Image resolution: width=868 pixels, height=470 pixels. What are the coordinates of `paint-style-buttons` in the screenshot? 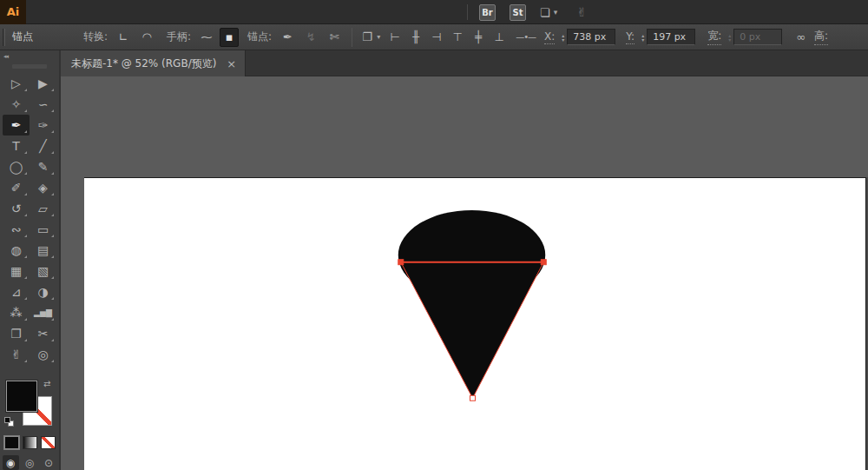 It's located at (30, 443).